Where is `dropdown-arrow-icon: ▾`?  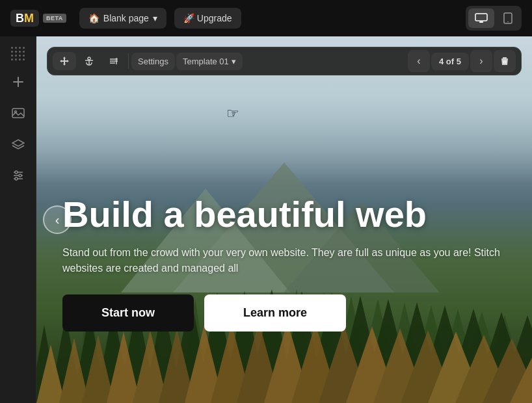
dropdown-arrow-icon: ▾ is located at coordinates (155, 18).